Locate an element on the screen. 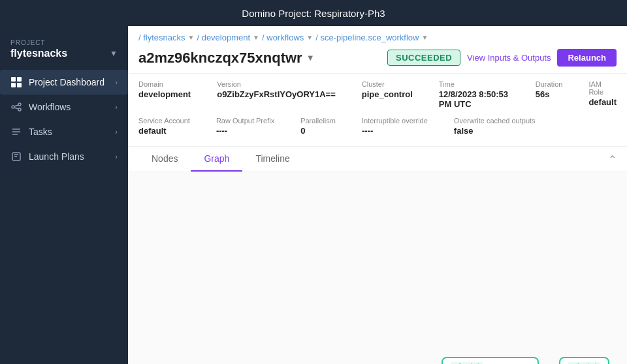 The width and height of the screenshot is (627, 364). meta-interruptible: Interruptible override ---- is located at coordinates (394, 127).